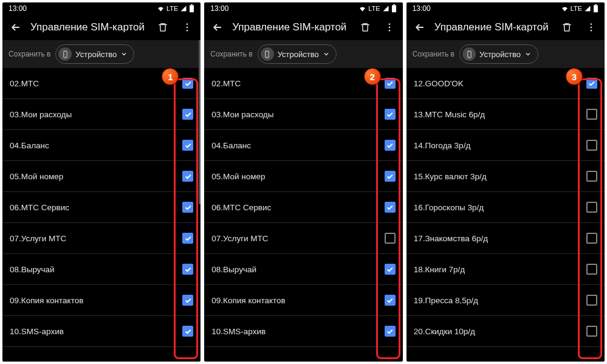 The width and height of the screenshot is (607, 364). I want to click on list-item-label: 14.Погода 3р/д, so click(442, 146).